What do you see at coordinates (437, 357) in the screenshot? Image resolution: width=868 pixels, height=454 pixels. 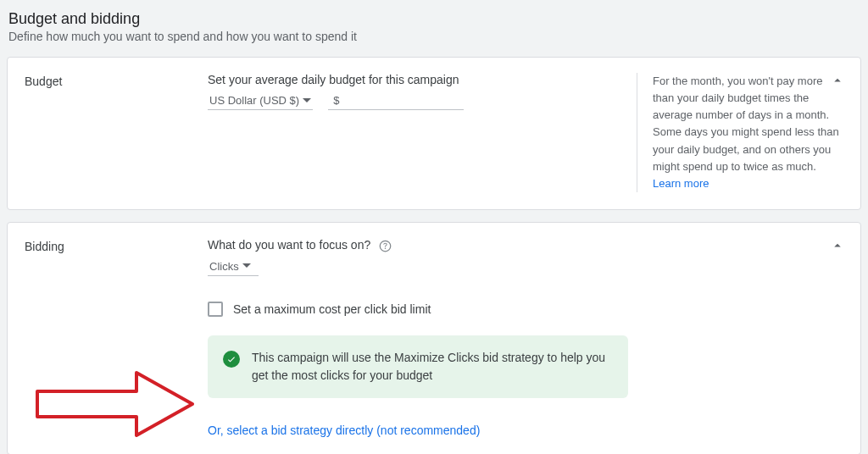 I see `banner-bold: Maximize Clicks` at bounding box center [437, 357].